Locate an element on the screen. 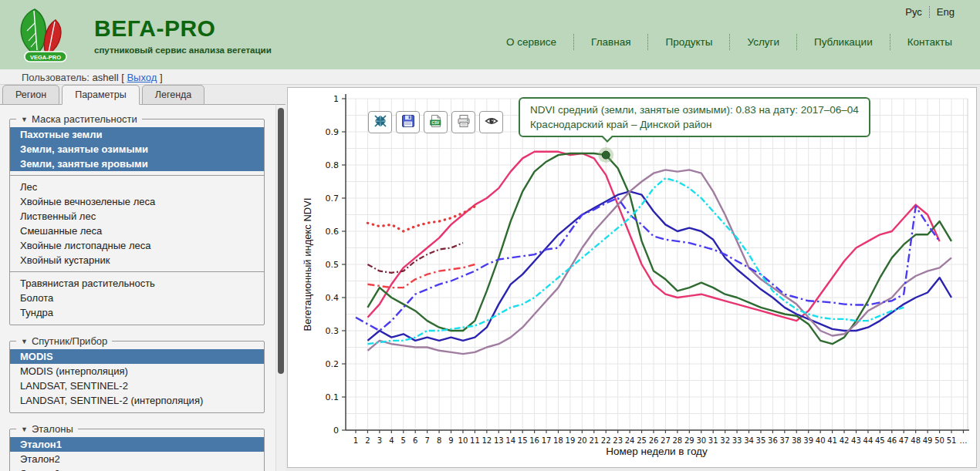 Image resolution: width=980 pixels, height=471 pixels. svg-text: 0.7 is located at coordinates (333, 199).